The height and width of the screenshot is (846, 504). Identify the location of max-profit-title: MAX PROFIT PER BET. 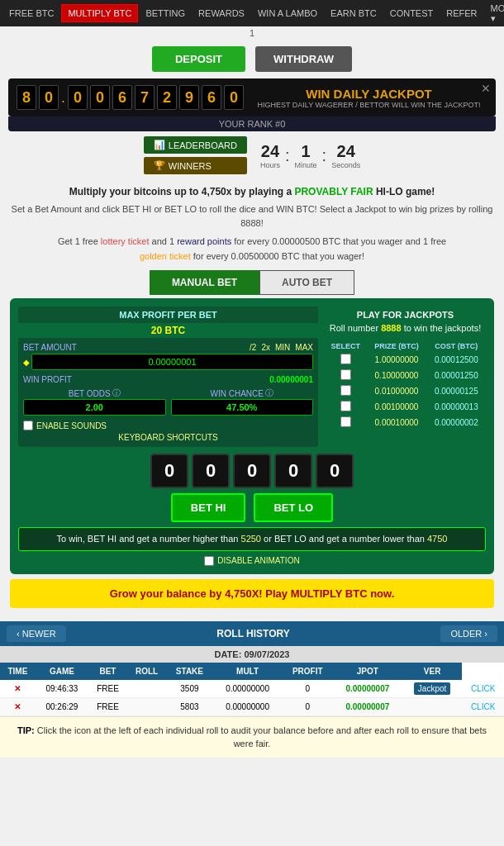
(169, 315).